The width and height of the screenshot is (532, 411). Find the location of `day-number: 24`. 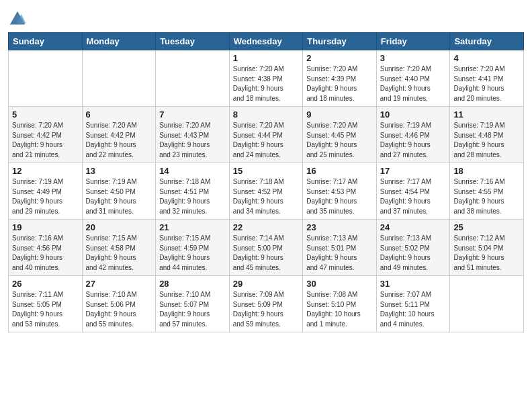

day-number: 24 is located at coordinates (414, 227).